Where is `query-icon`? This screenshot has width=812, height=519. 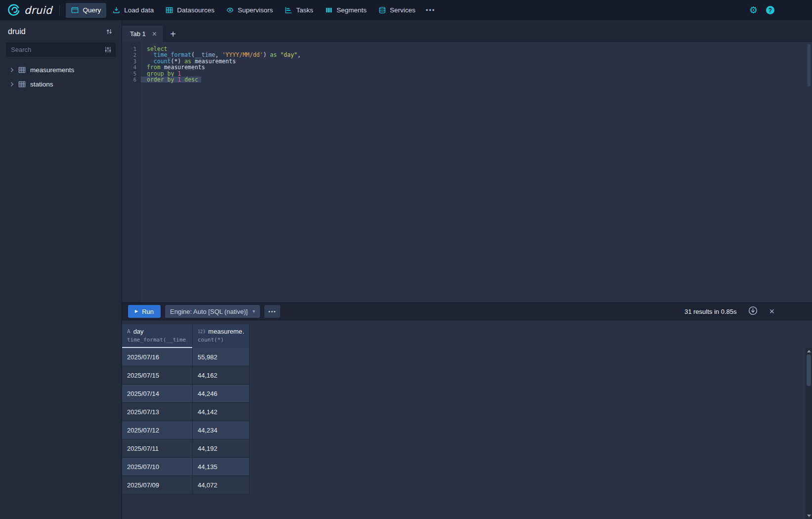 query-icon is located at coordinates (75, 10).